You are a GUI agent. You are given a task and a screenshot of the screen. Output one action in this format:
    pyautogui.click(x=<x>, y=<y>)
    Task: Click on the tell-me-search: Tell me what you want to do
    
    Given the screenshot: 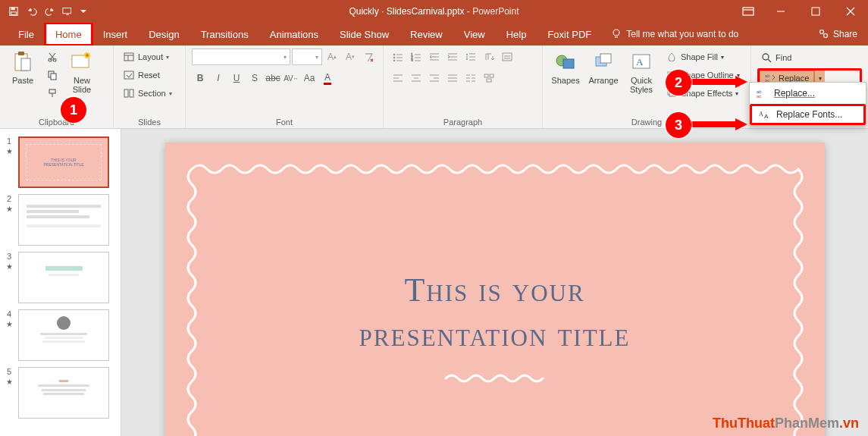 What is the action you would take?
    pyautogui.click(x=675, y=34)
    